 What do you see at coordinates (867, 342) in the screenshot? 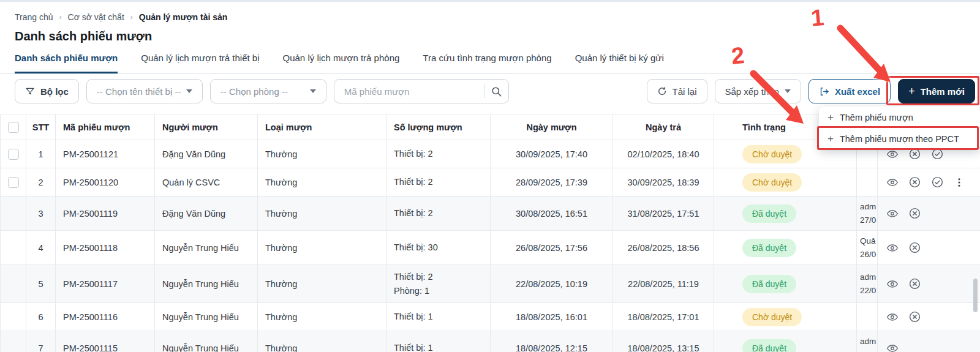
I see `approver-cell: adm18/0` at bounding box center [867, 342].